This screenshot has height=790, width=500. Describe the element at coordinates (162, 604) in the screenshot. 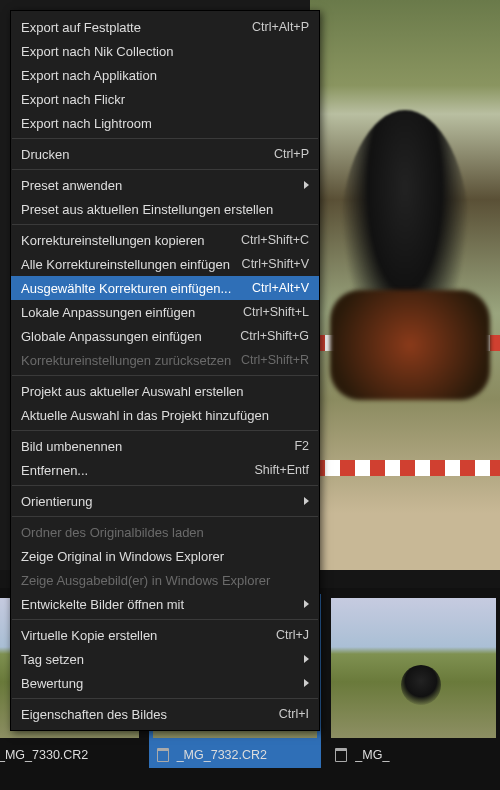

I see `menu-item-label: Entwickelte Bilder öffnen mit` at that location.